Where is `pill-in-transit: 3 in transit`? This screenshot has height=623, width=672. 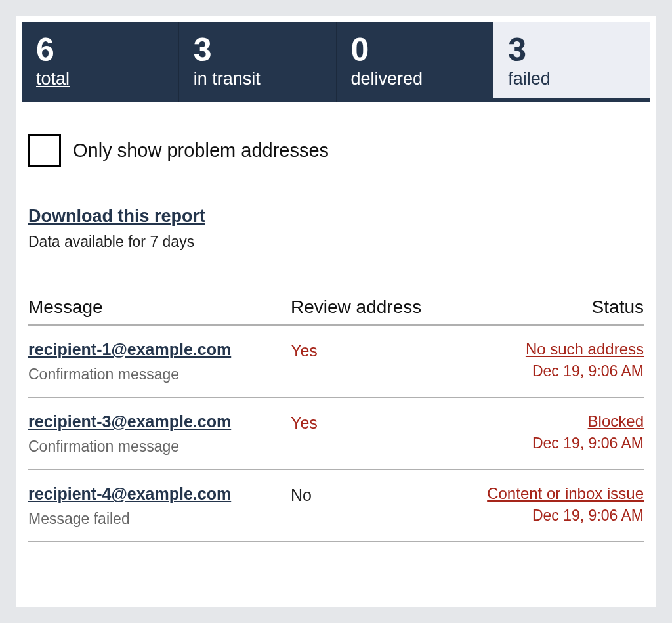
pill-in-transit: 3 in transit is located at coordinates (258, 62).